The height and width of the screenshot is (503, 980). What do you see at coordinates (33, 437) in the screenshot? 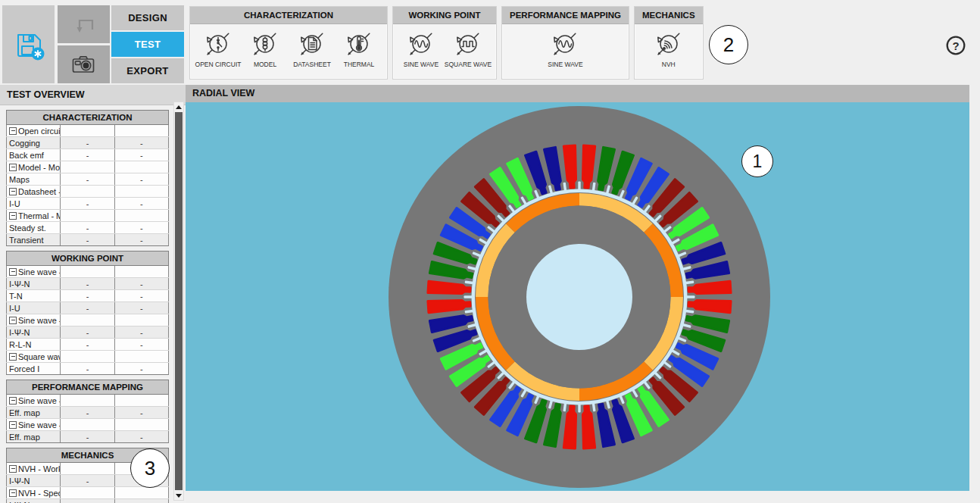
I see `row-label: Eff. map` at bounding box center [33, 437].